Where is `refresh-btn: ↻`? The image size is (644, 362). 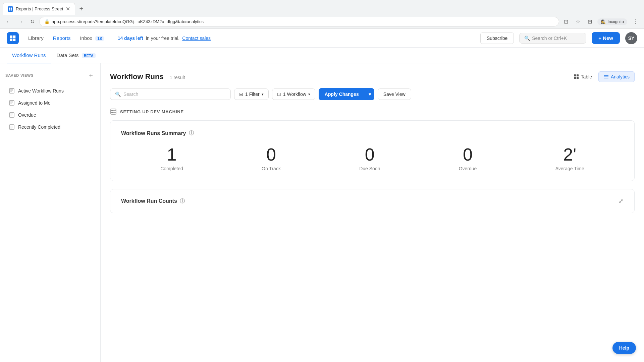
refresh-btn: ↻ is located at coordinates (32, 21).